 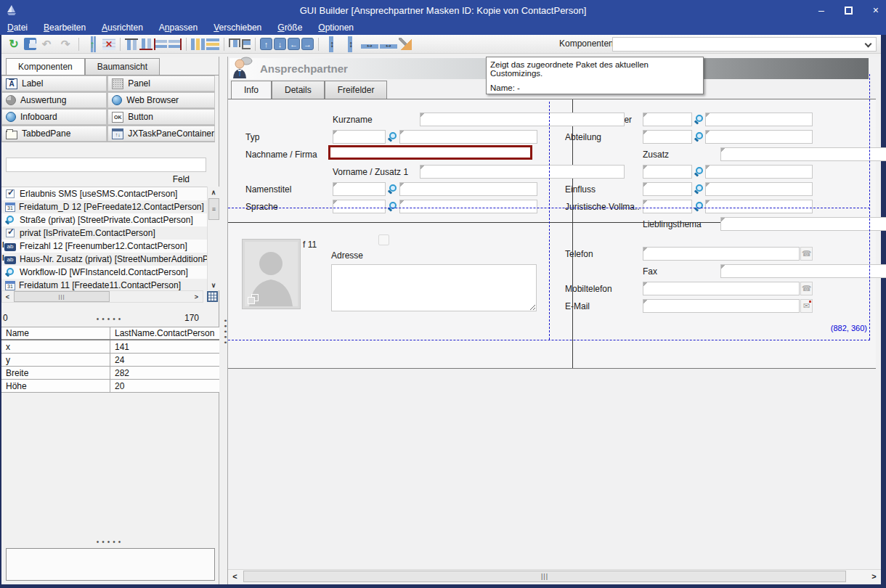 I want to click on panel-splitter: •••••, so click(x=224, y=321).